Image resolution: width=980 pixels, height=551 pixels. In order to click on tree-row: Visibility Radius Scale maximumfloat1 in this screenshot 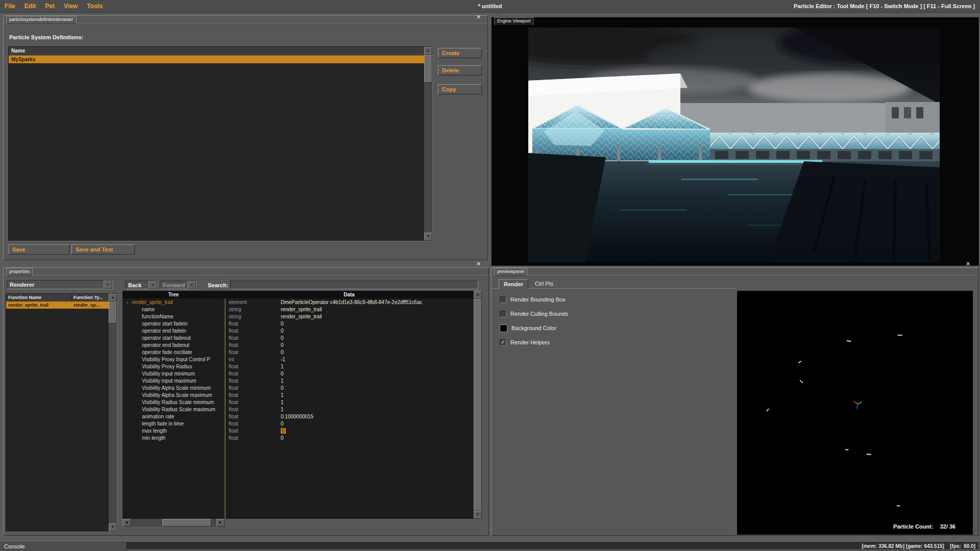, I will do `click(298, 409)`.